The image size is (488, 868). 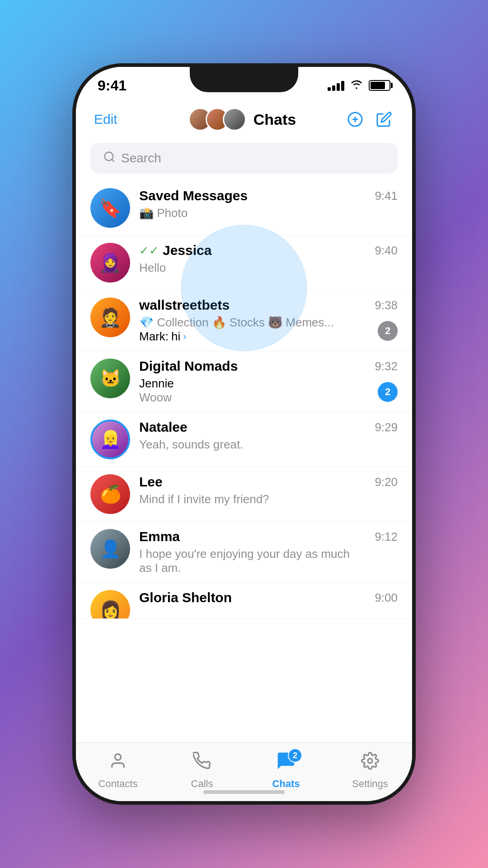 I want to click on tab-calls: Calls, so click(x=202, y=770).